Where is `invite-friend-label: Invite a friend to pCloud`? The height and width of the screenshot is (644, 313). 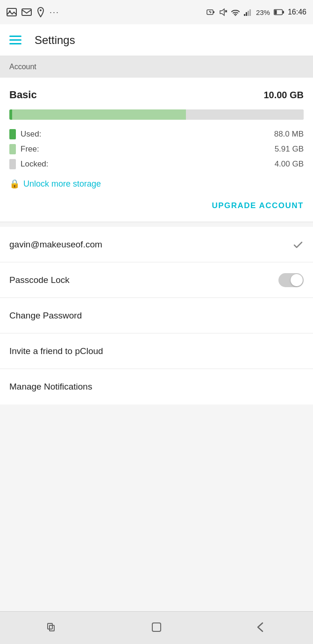
invite-friend-label: Invite a friend to pCloud is located at coordinates (56, 351).